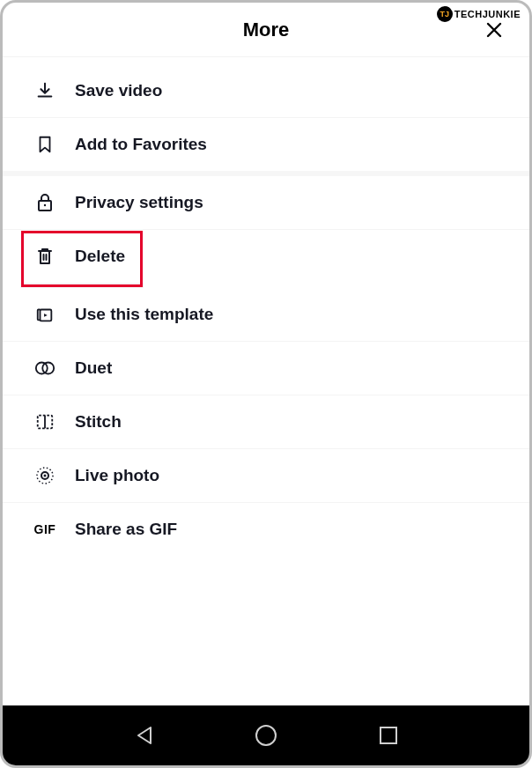 This screenshot has height=768, width=532. What do you see at coordinates (144, 735) in the screenshot?
I see `nav-back-button` at bounding box center [144, 735].